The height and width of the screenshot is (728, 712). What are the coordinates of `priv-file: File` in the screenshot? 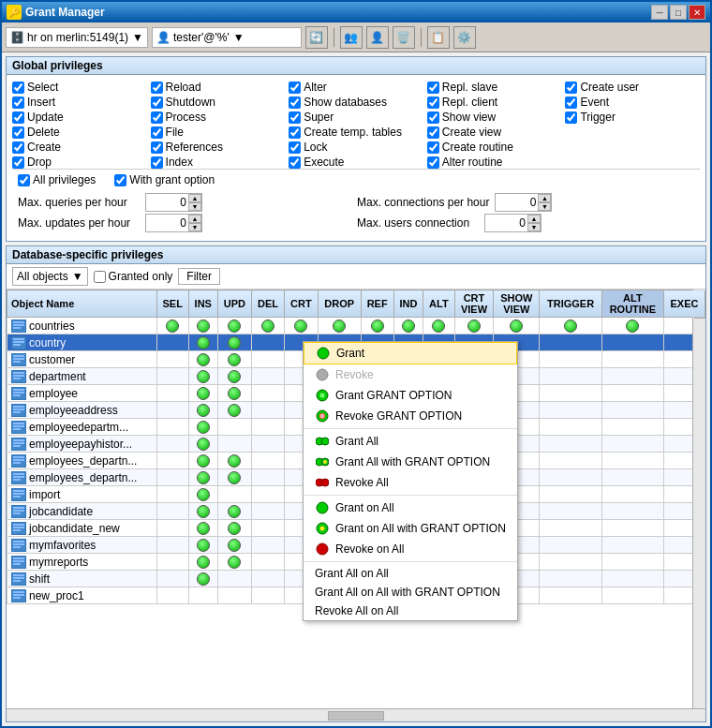 It's located at (218, 132).